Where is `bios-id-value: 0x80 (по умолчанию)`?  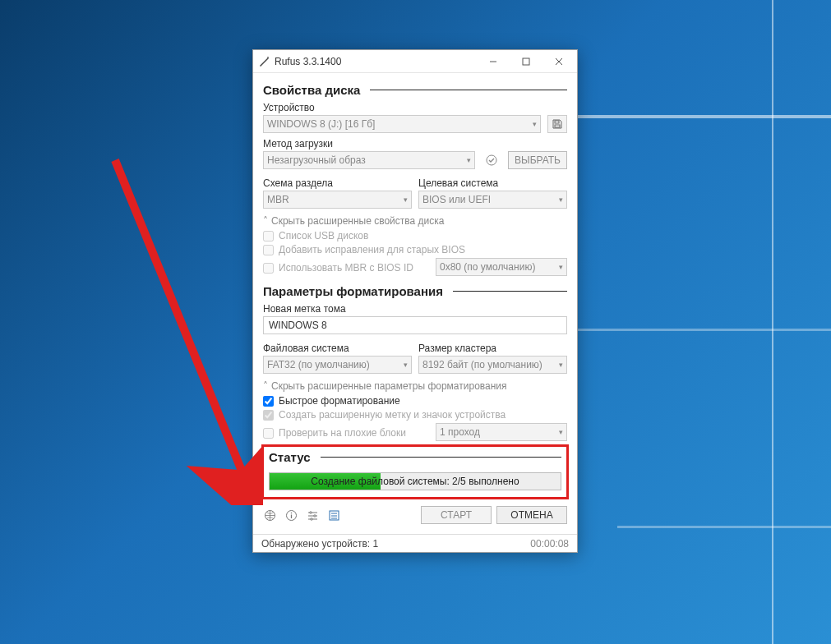 bios-id-value: 0x80 (по умолчанию) is located at coordinates (487, 267).